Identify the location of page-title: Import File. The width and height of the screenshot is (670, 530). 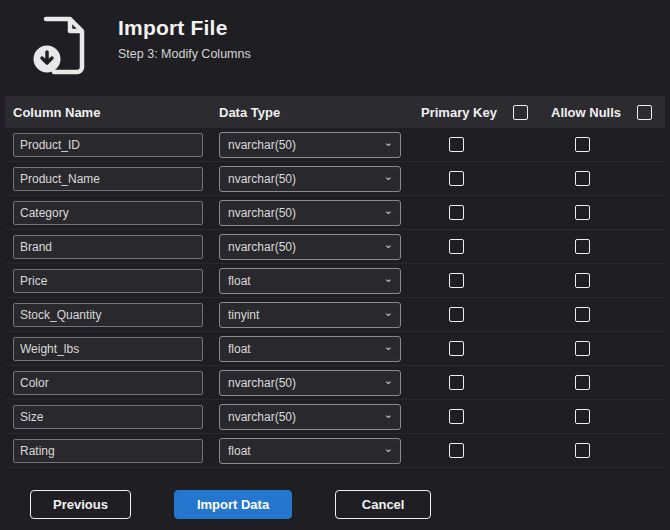
(184, 28).